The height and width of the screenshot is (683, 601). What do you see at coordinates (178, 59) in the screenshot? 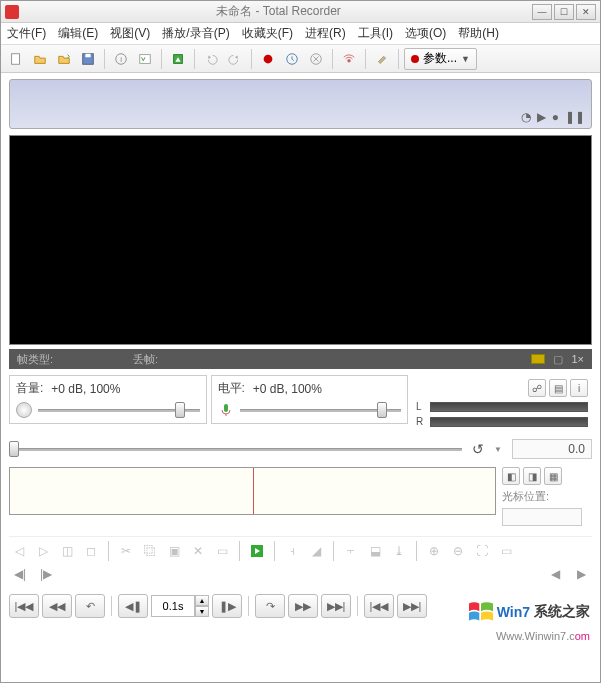
I see `mixer-icon` at bounding box center [178, 59].